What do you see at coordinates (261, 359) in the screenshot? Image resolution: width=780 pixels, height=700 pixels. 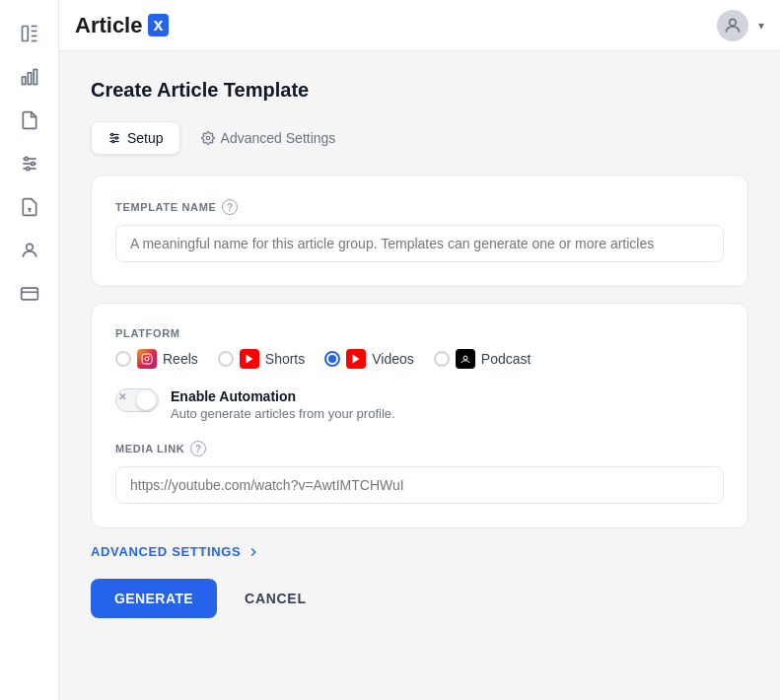 I see `platform-option-shorts: Shorts` at bounding box center [261, 359].